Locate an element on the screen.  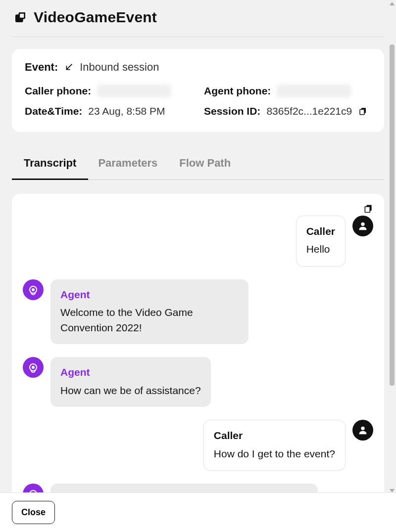
close-button: Close is located at coordinates (34, 512).